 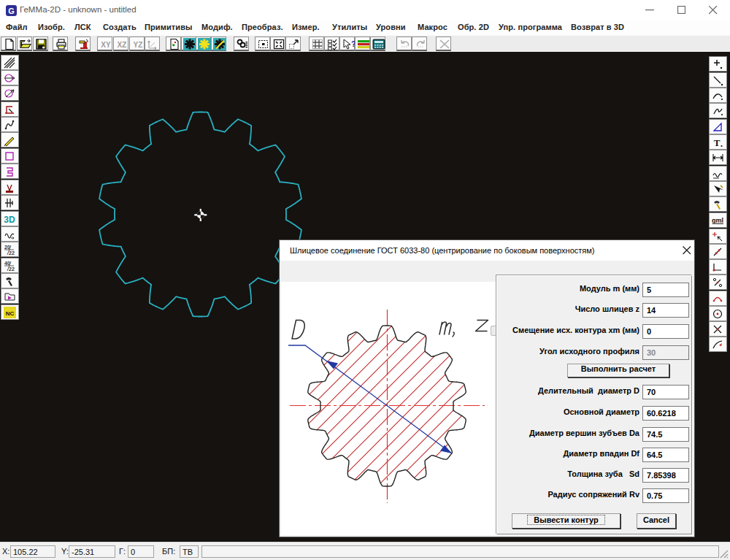 I want to click on svg-text: G, so click(x=12, y=11).